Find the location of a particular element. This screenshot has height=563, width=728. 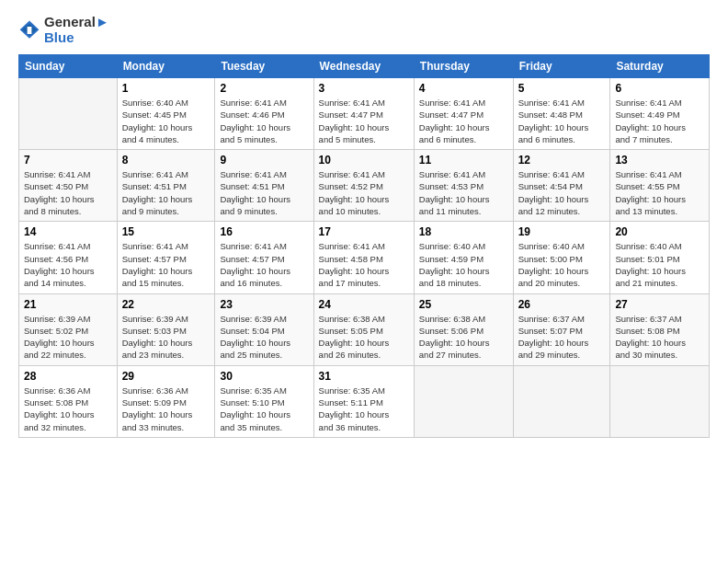

day-cell: 31Sunrise: 6:35 AMSunset: 5:11 PMDayligh… is located at coordinates (364, 401).